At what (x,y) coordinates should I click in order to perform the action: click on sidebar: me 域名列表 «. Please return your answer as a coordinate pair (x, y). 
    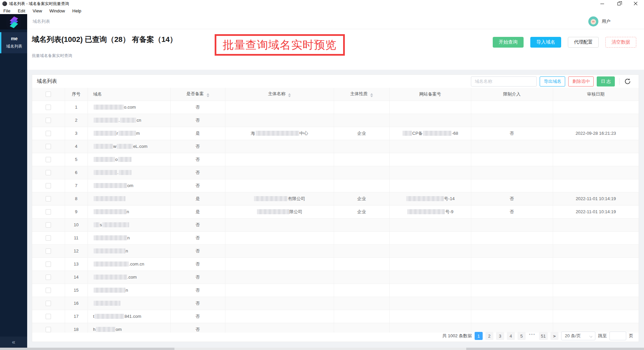
    Looking at the image, I should click on (13, 181).